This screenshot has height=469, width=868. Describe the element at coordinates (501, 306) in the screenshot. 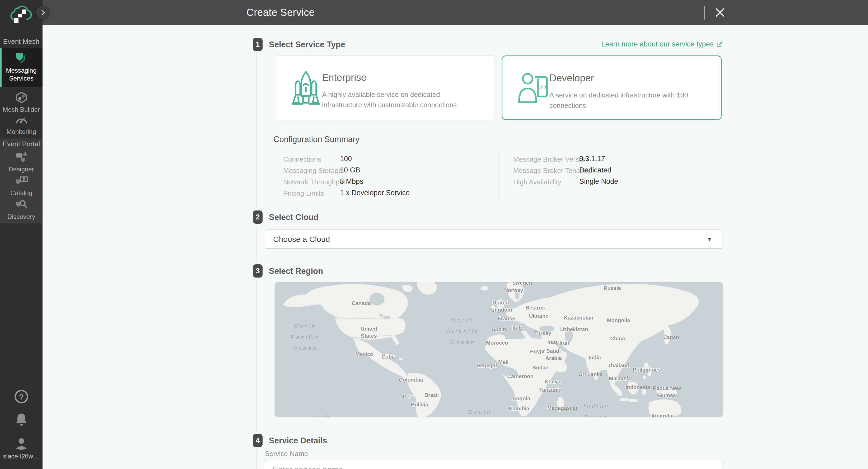

I see `map-label-united-kingdom: United Kingdom` at that location.